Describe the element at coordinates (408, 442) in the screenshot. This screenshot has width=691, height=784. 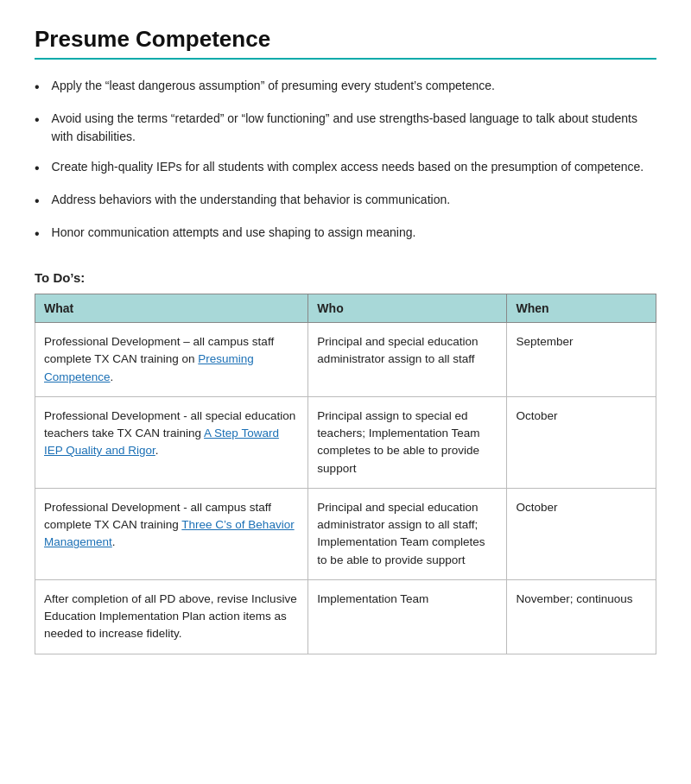
I see `cell-who: Principal assign to special ed teachers;…` at that location.